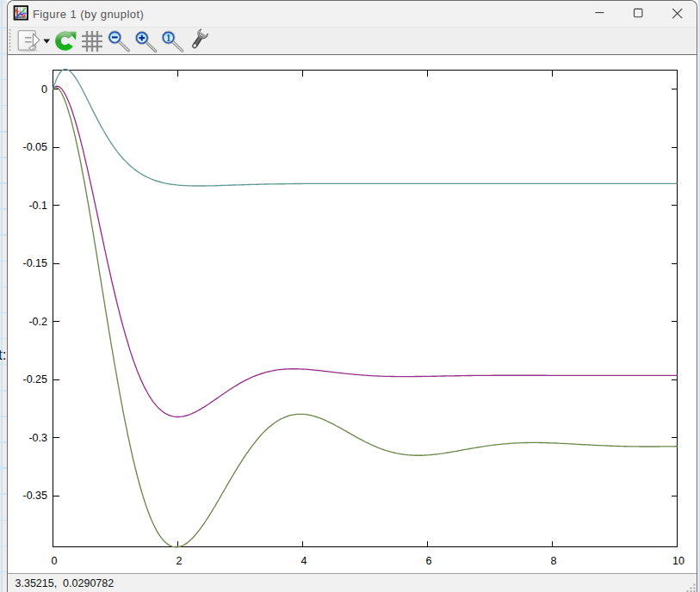 The image size is (700, 592). Describe the element at coordinates (553, 561) in the screenshot. I see `svg-text: 8` at that location.